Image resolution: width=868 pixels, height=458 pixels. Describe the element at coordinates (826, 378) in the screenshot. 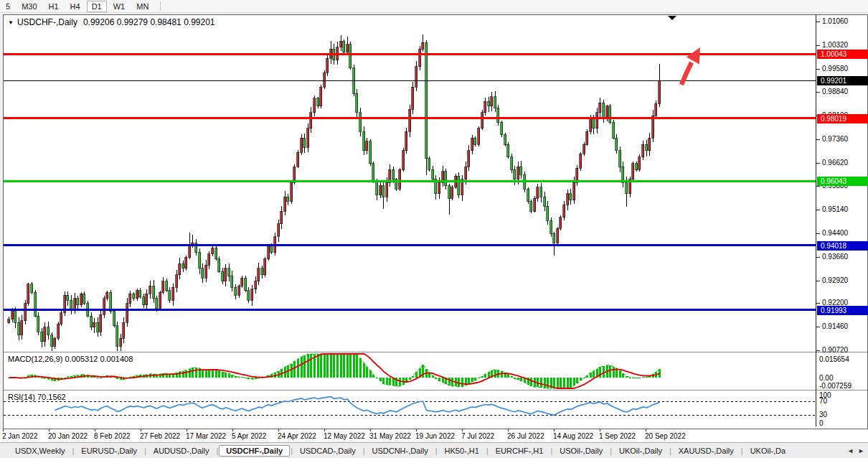

I see `macd-axis-zero-label: 0.00` at that location.